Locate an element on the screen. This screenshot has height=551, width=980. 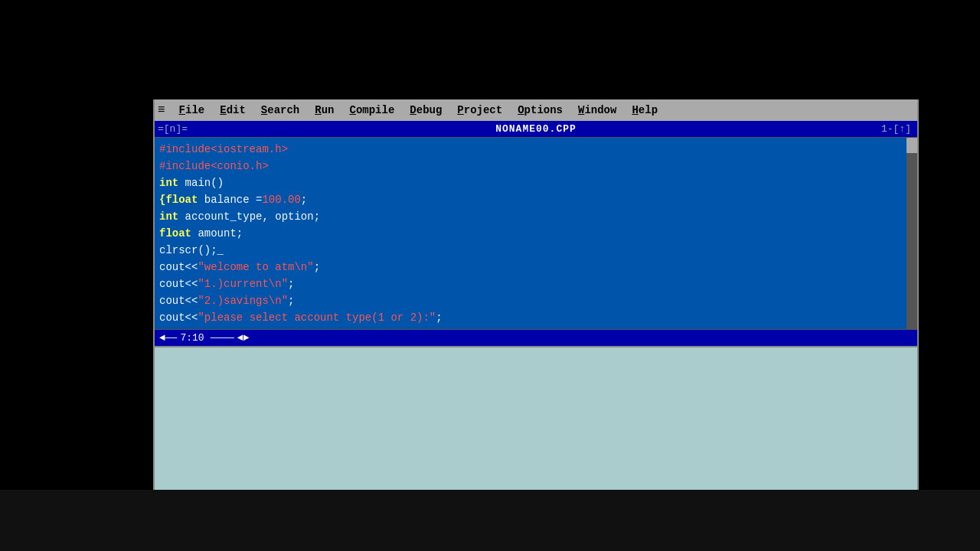
menu-file: File is located at coordinates (192, 110).